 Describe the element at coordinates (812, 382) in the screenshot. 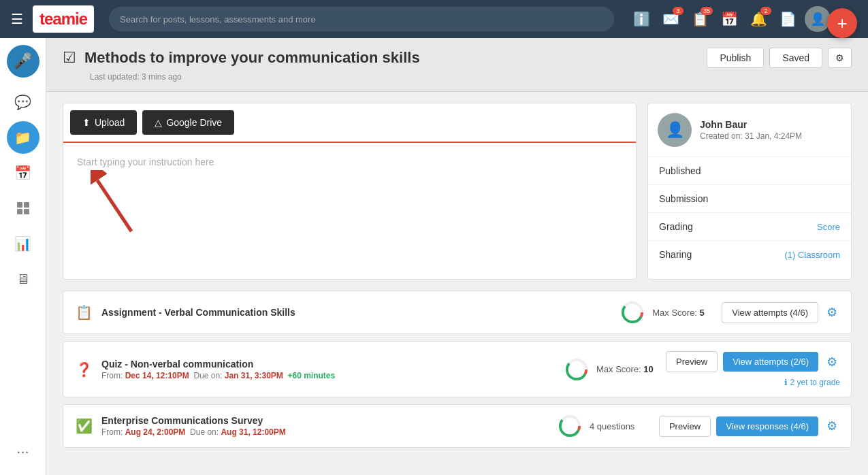

I see `grade-info-2: ℹ 2 yet to grade` at that location.